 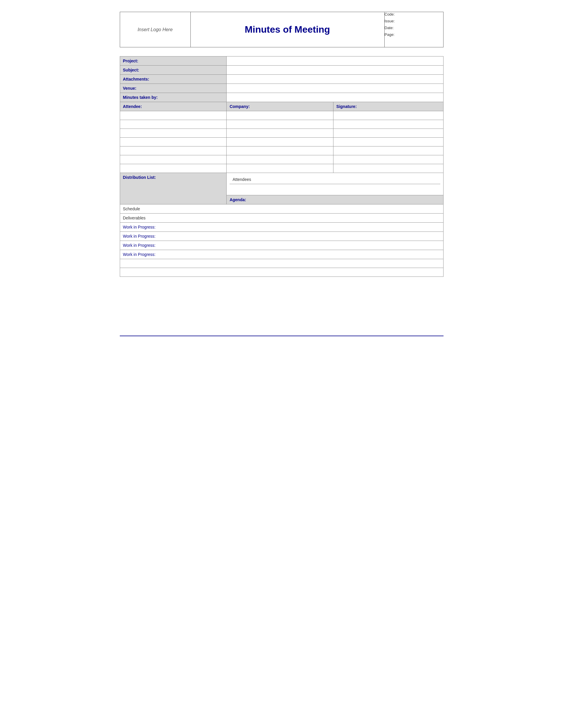 What do you see at coordinates (155, 30) in the screenshot?
I see `logo-cell: Insert Logo Here` at bounding box center [155, 30].